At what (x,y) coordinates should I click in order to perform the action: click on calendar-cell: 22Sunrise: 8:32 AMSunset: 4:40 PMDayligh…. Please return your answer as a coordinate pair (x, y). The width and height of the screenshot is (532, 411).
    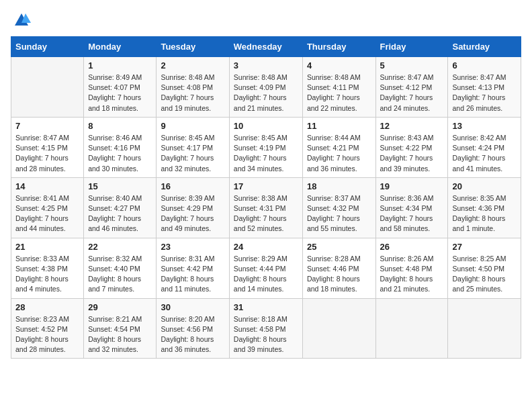
    Looking at the image, I should click on (120, 268).